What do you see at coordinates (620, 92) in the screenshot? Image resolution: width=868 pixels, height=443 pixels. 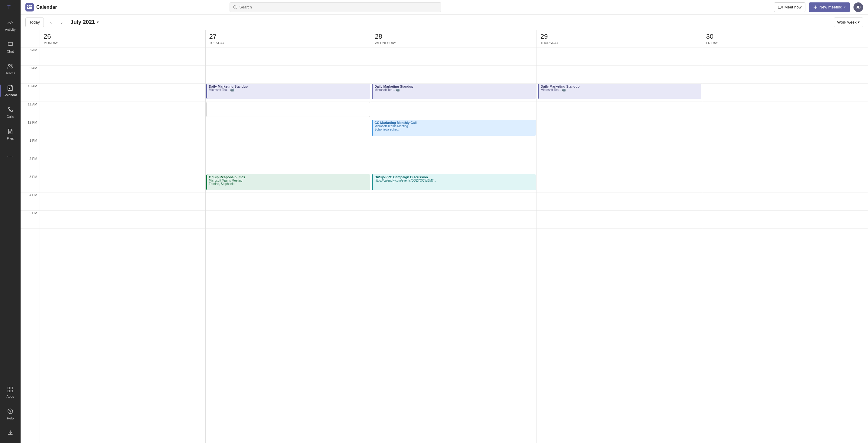 I see `event-thu-standup: Daily Marketing Standup Microsoft Tea...…` at bounding box center [620, 92].